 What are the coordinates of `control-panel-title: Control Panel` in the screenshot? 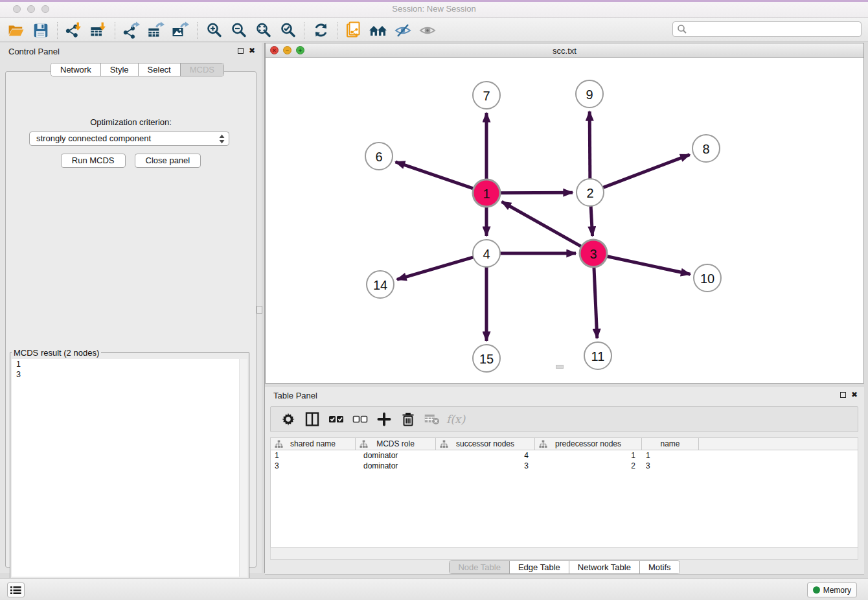 It's located at (34, 52).